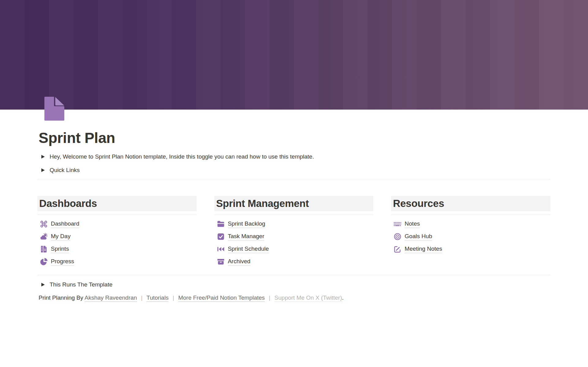  I want to click on page-link-label: Dashboard, so click(65, 224).